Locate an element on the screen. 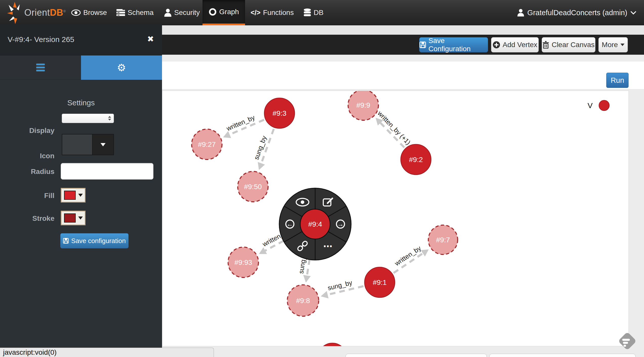 This screenshot has height=357, width=644. nav-item-schema: Schema is located at coordinates (135, 13).